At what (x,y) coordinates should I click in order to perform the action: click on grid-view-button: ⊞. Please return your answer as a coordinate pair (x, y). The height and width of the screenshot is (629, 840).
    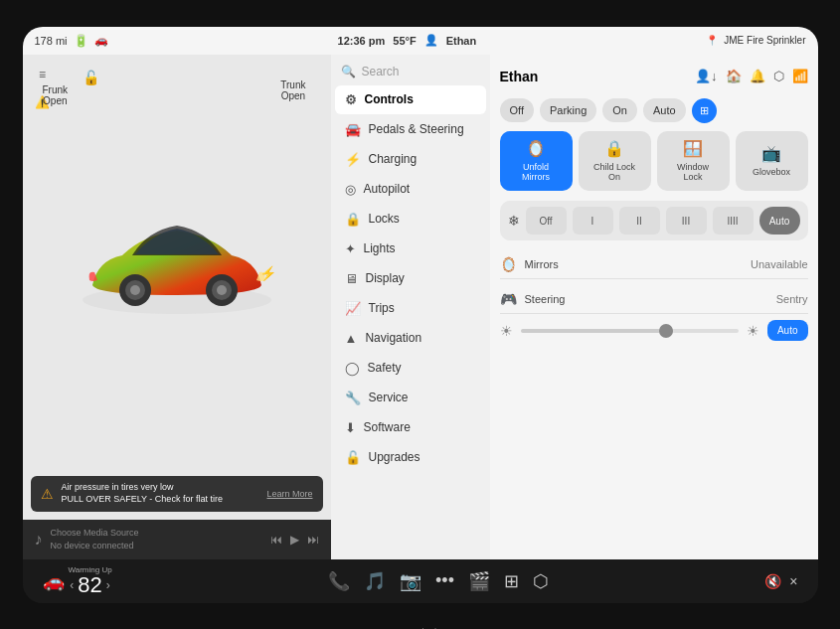
    Looking at the image, I should click on (704, 111).